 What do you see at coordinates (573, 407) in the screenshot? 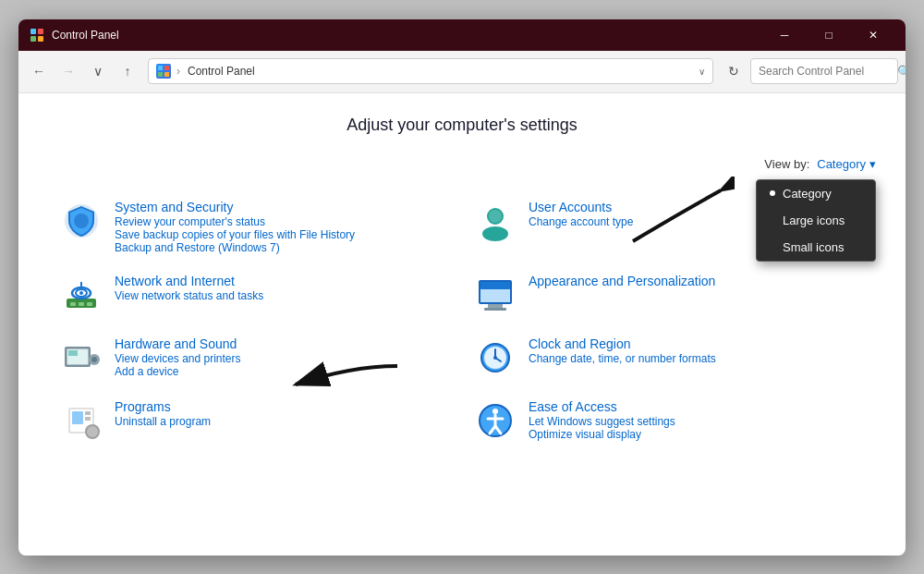
I see `ease-of-access-title: Ease of Access` at bounding box center [573, 407].